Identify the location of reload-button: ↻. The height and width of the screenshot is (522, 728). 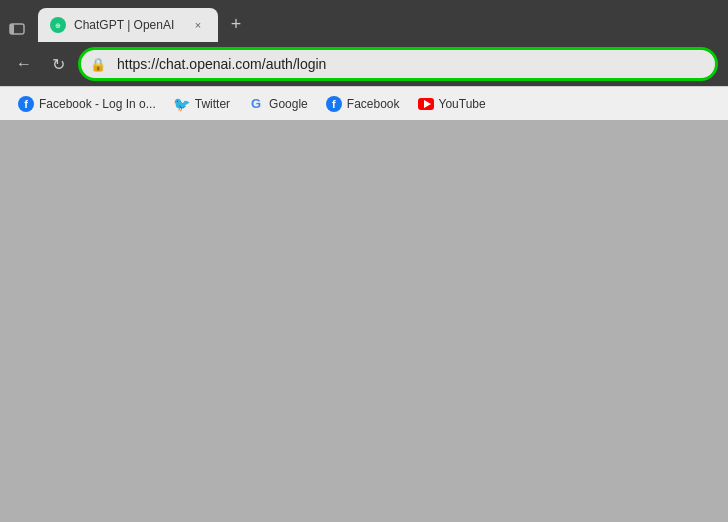
(58, 64).